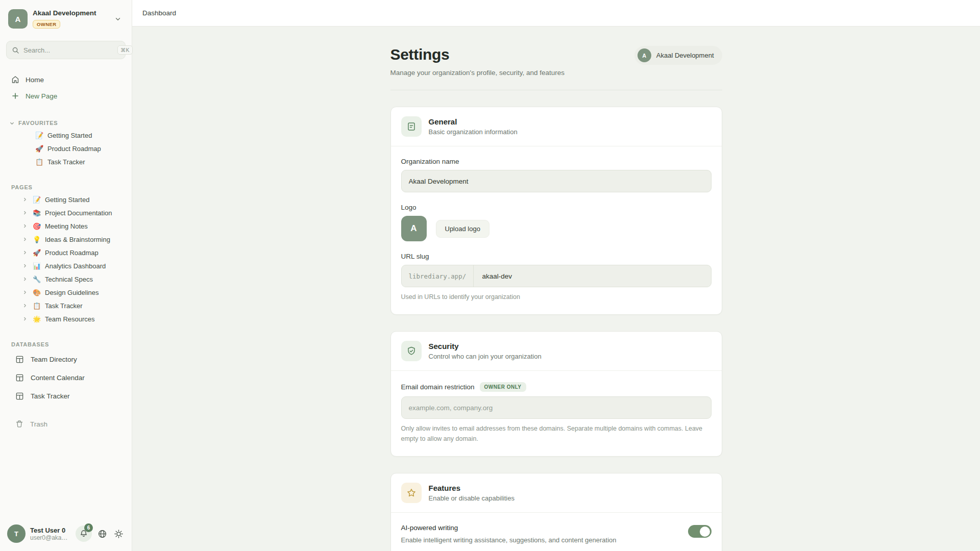 Image resolution: width=980 pixels, height=551 pixels. I want to click on palette-icon: 🎨, so click(37, 293).